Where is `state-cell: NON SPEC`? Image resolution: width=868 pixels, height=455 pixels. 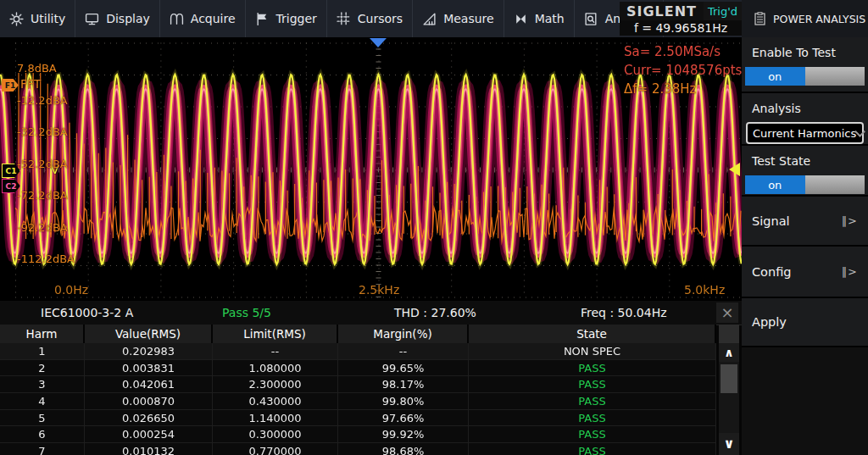
state-cell: NON SPEC is located at coordinates (593, 351).